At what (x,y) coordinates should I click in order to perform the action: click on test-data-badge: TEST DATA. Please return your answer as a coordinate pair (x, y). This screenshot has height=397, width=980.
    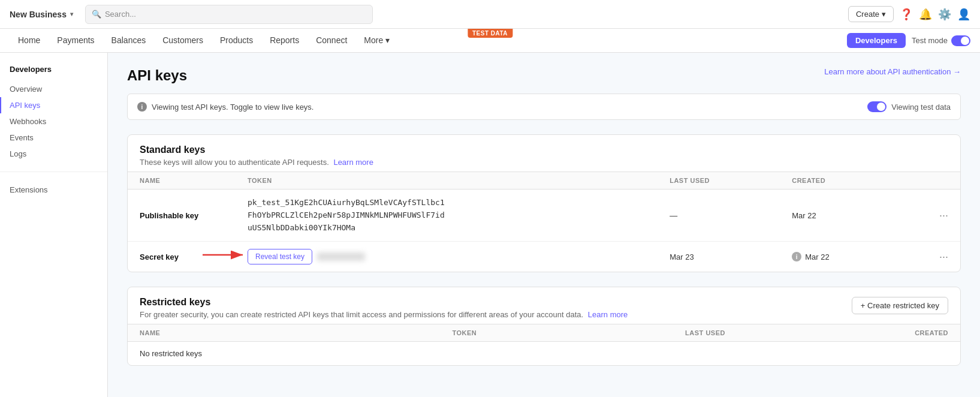
    Looking at the image, I should click on (490, 34).